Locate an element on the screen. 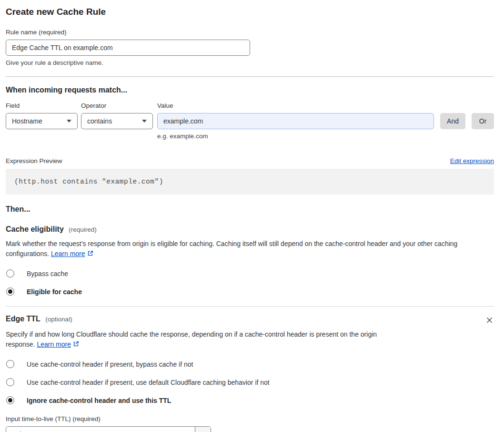 Image resolution: width=504 pixels, height=432 pixels. field-column: Field Hostname is located at coordinates (42, 115).